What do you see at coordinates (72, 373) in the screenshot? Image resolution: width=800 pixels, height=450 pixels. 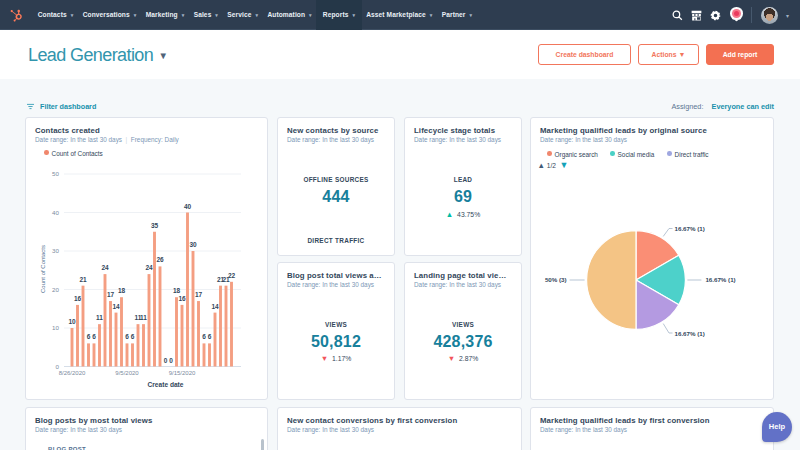 I see `svg-text: 8/26/2020` at bounding box center [72, 373].